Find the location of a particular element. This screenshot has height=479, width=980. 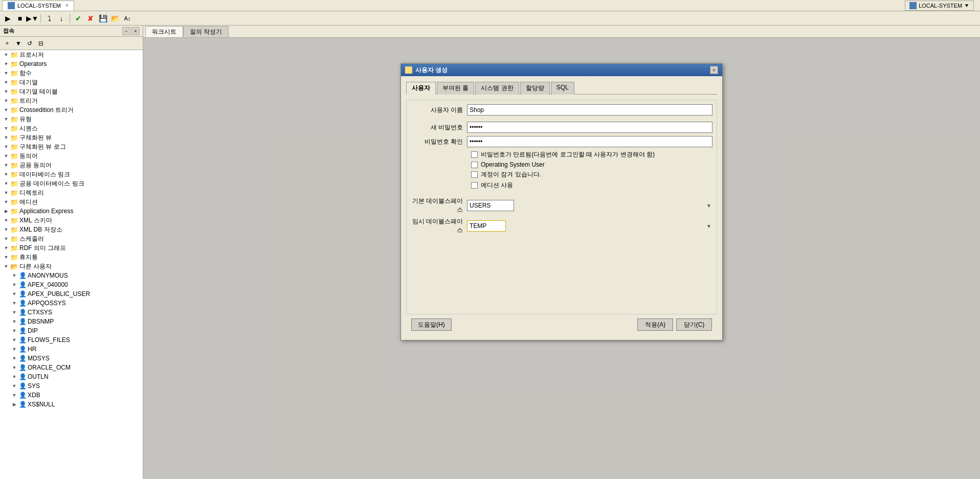

panel-close-btn: × is located at coordinates (136, 31).